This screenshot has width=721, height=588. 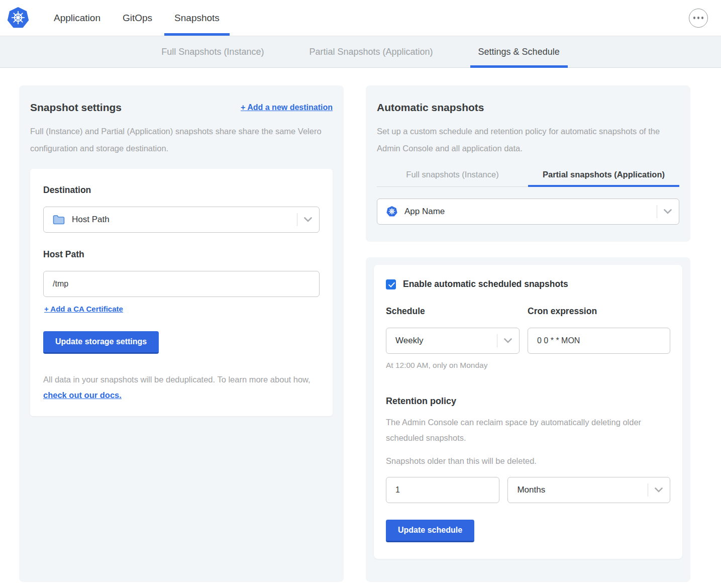 What do you see at coordinates (18, 18) in the screenshot?
I see `kubernetes-logo-icon` at bounding box center [18, 18].